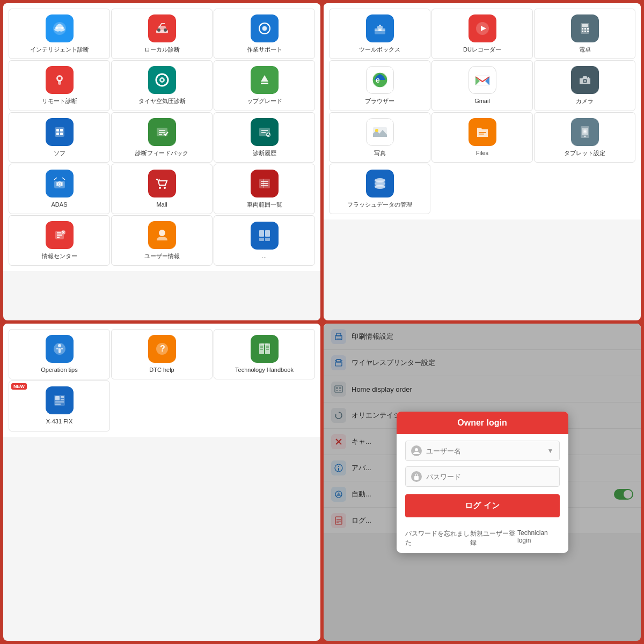 This screenshot has height=644, width=644. Describe the element at coordinates (162, 132) in the screenshot. I see `diag-feedback-icon` at that location.